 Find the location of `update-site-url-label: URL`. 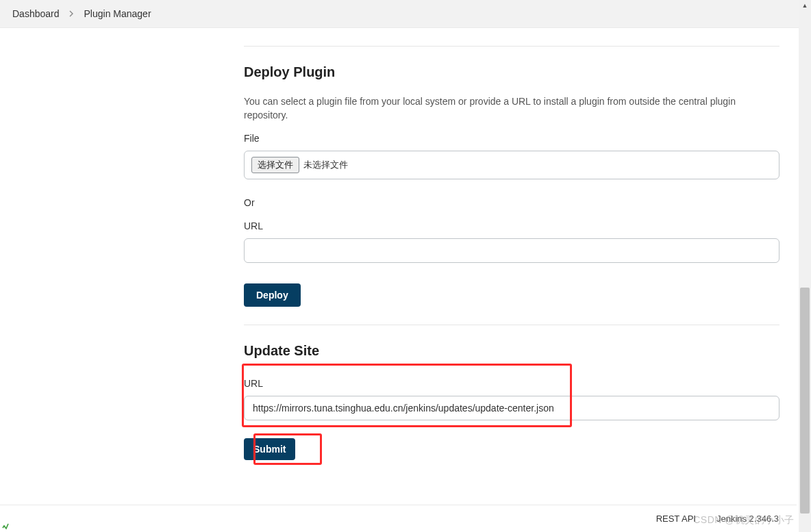

update-site-url-label: URL is located at coordinates (512, 383).